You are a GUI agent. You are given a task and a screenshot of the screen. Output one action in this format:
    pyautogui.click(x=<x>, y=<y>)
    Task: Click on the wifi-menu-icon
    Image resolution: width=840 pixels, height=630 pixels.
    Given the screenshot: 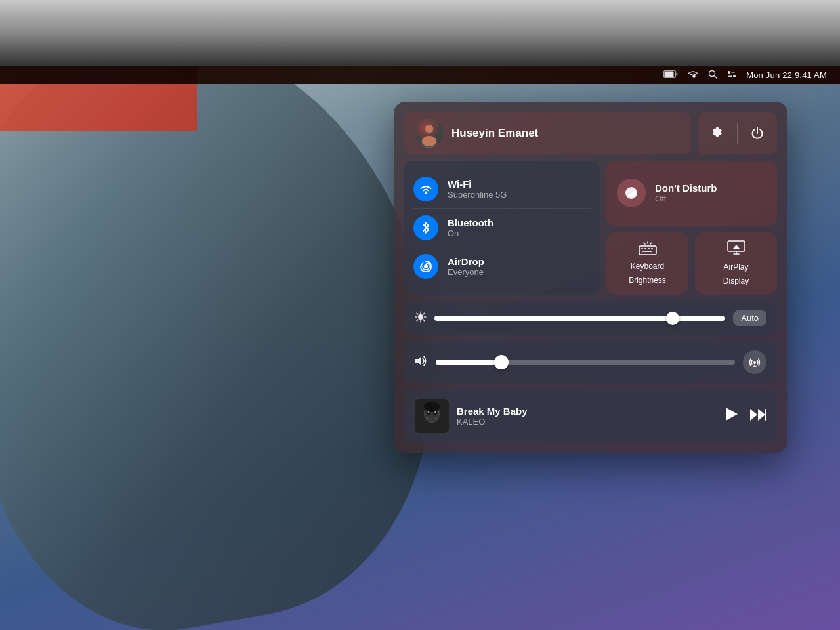 What is the action you would take?
    pyautogui.click(x=693, y=75)
    